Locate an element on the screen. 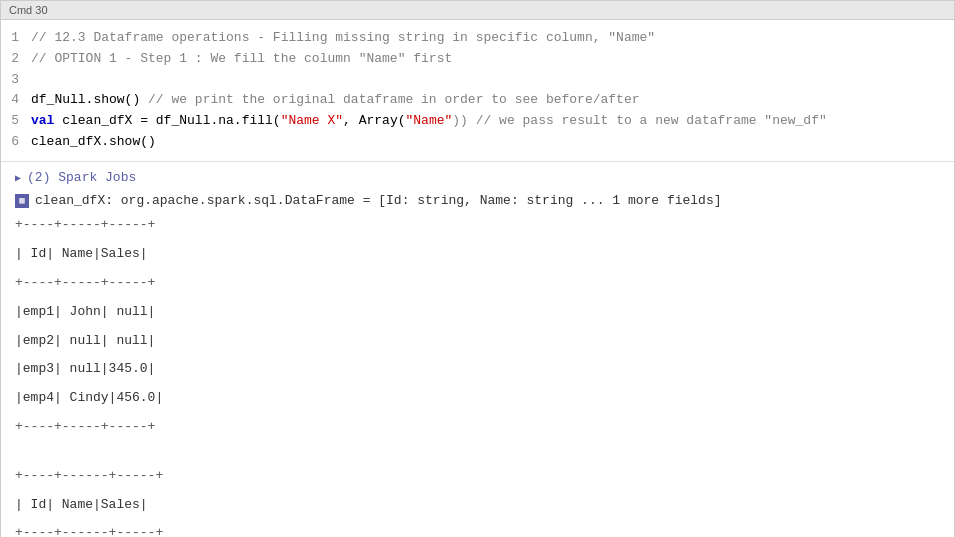  dataframe-result-line: ▦ clean_dfX: org.apache.spark.sql.DataFr… is located at coordinates (480, 202).